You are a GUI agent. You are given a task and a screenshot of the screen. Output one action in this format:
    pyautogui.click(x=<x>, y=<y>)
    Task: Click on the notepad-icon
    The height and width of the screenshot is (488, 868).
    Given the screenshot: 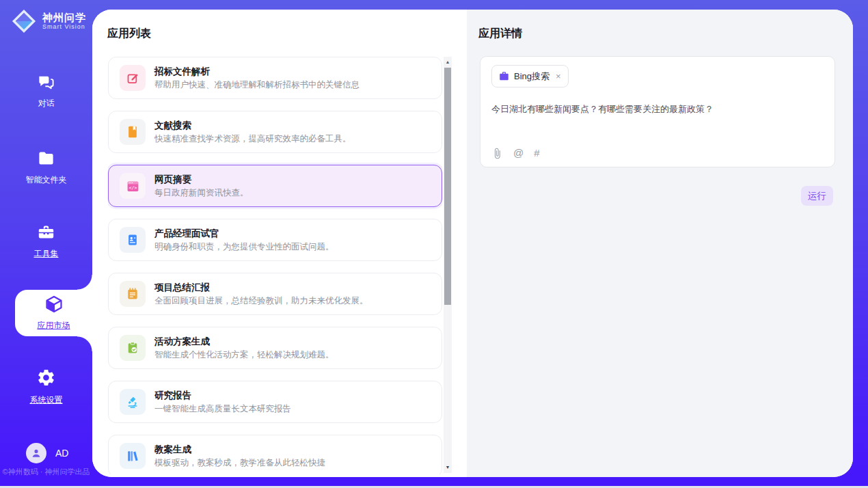 What is the action you would take?
    pyautogui.click(x=133, y=294)
    